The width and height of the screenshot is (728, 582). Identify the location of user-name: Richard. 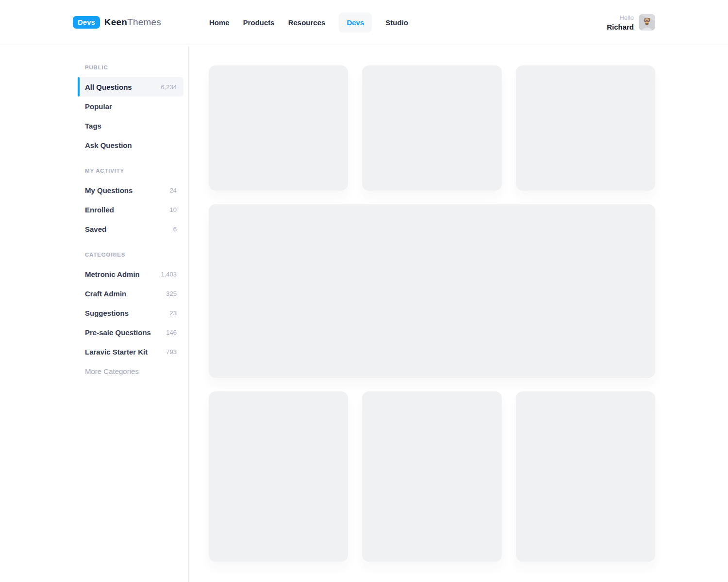
(620, 27).